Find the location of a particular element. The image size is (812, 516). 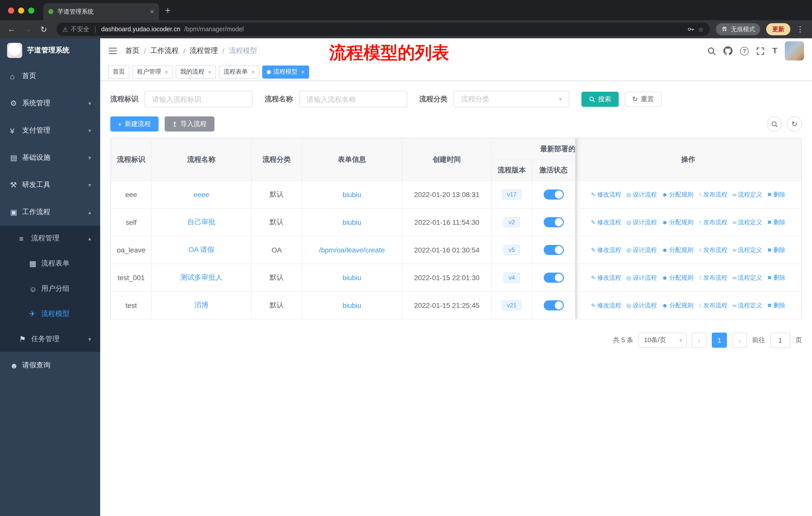

search-icon is located at coordinates (712, 51).